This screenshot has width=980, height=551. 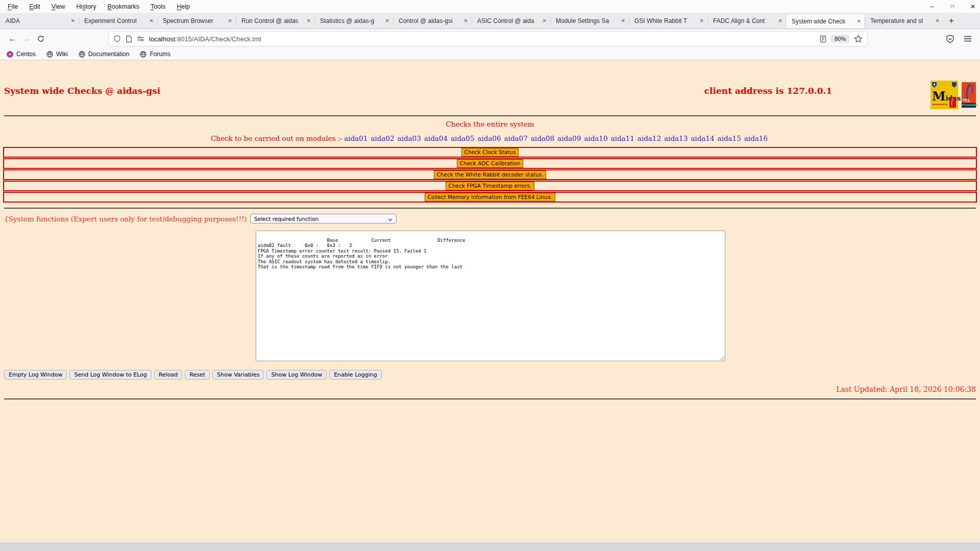 I want to click on minimize-button: –, so click(x=932, y=7).